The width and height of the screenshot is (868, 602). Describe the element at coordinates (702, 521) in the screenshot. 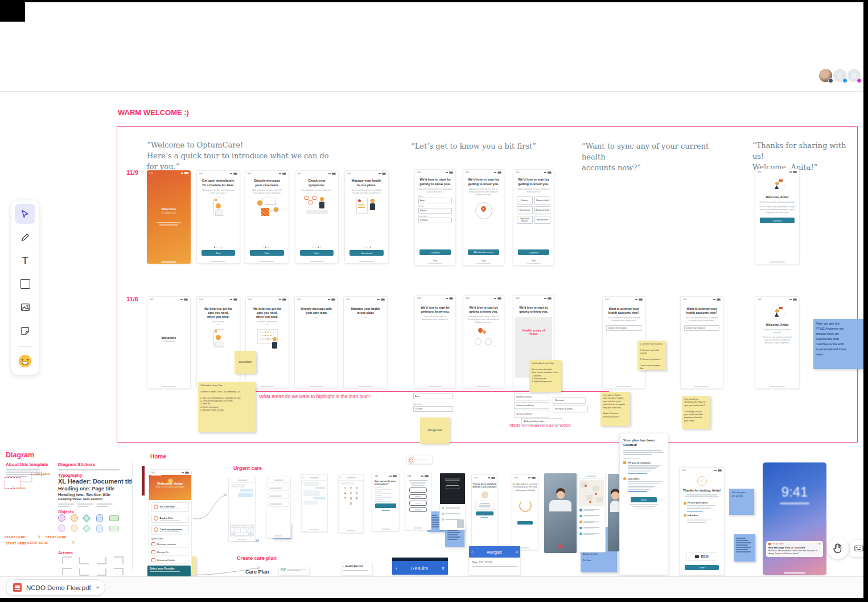

I see `mini-phone-thanks: 9:41✓Thanks for visiting, Anita!Fill you…` at that location.